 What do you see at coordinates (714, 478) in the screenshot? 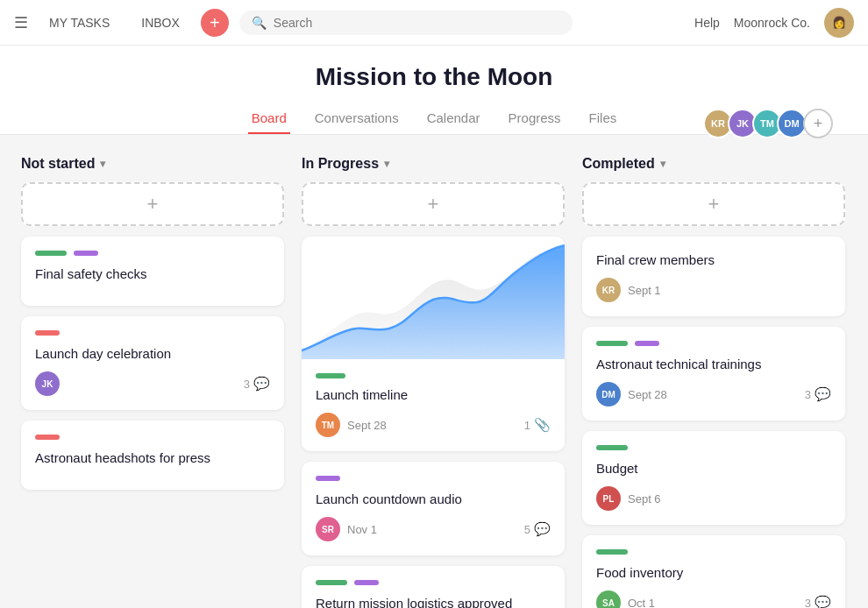
I see `card-budget: Budget PL Sept 6` at bounding box center [714, 478].